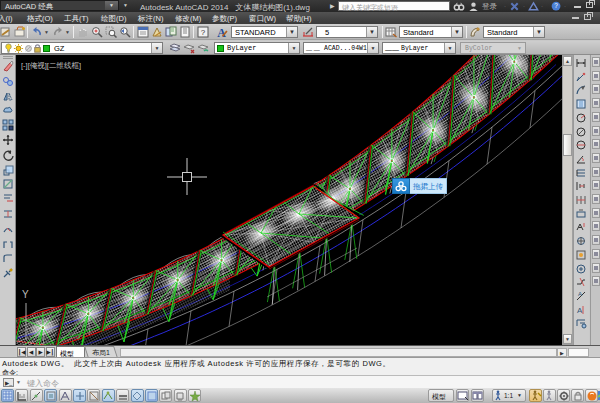 The height and width of the screenshot is (403, 600). What do you see at coordinates (51, 66) in the screenshot?
I see `svg-text: [-][俺视][二维线框]` at bounding box center [51, 66].